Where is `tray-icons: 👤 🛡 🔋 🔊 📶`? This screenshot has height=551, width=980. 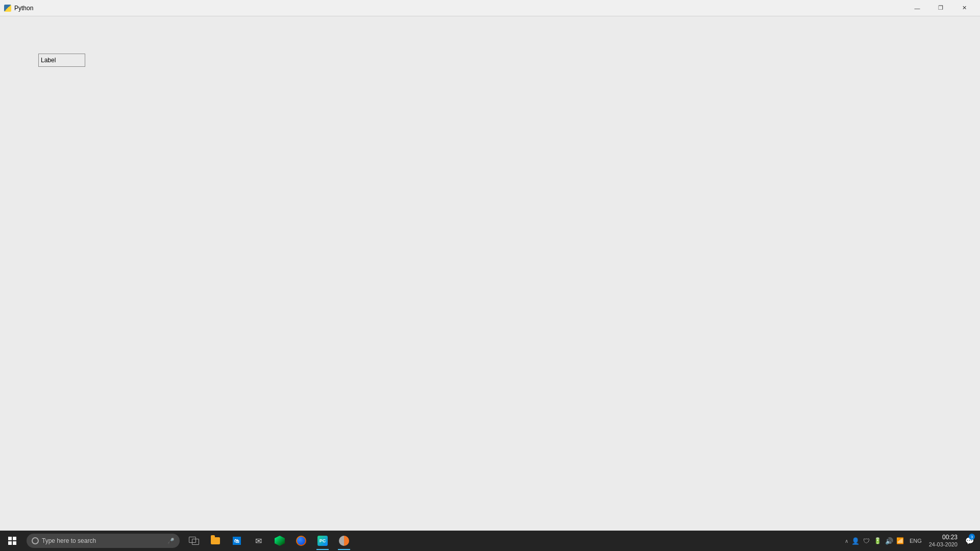 tray-icons: 👤 🛡 🔋 🔊 📶 is located at coordinates (878, 541).